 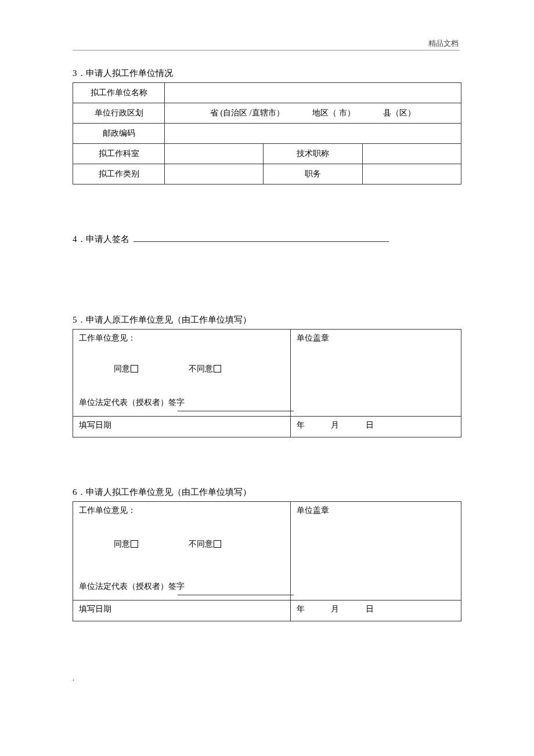 What do you see at coordinates (119, 133) in the screenshot?
I see `postcode-label: 邮政编码` at bounding box center [119, 133].